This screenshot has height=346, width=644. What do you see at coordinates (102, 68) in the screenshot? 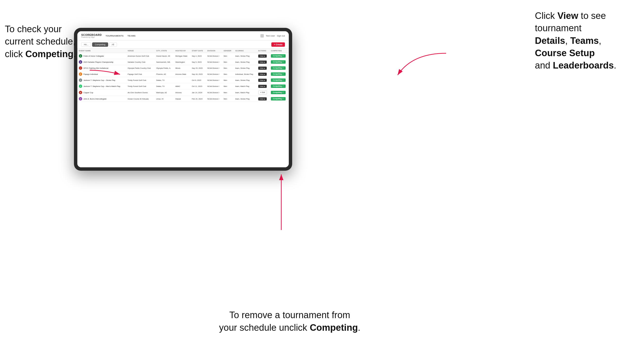
I see `cell-event-name: I OFCC Fighting Illini Invitational` at bounding box center [102, 68].